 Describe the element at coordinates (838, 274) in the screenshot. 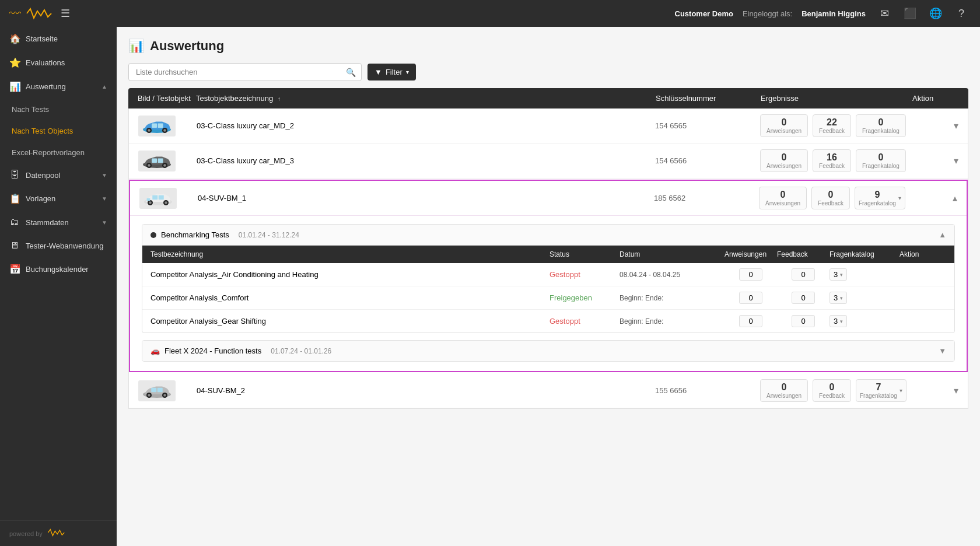

I see `test-fragenkatalog-1: 3▾` at that location.